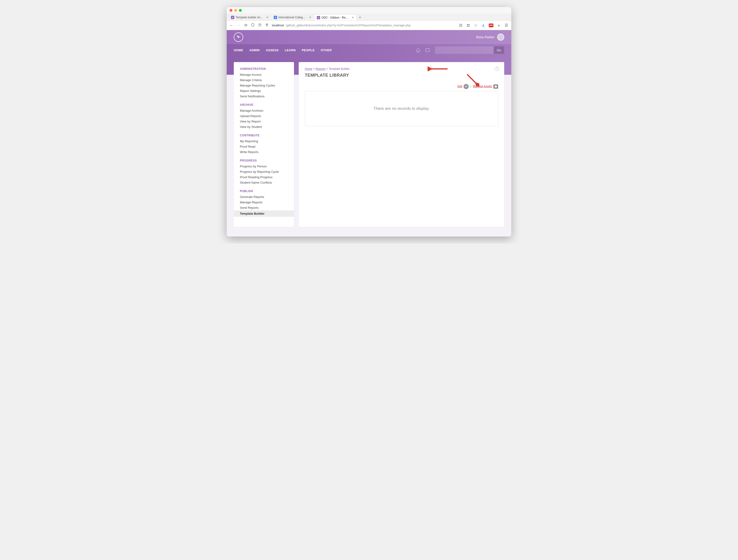 This screenshot has height=560, width=738. What do you see at coordinates (497, 69) in the screenshot?
I see `help-icon: ?` at bounding box center [497, 69].